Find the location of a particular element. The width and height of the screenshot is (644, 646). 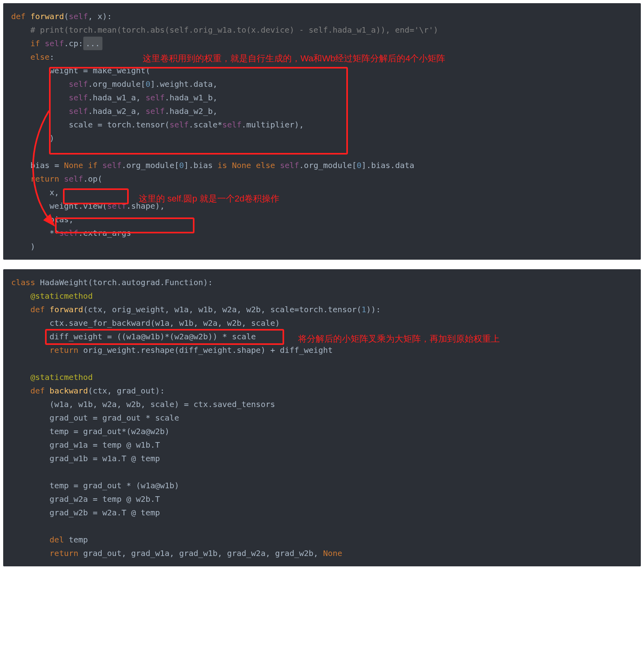

code-line: if self.cp:... is located at coordinates (322, 43).